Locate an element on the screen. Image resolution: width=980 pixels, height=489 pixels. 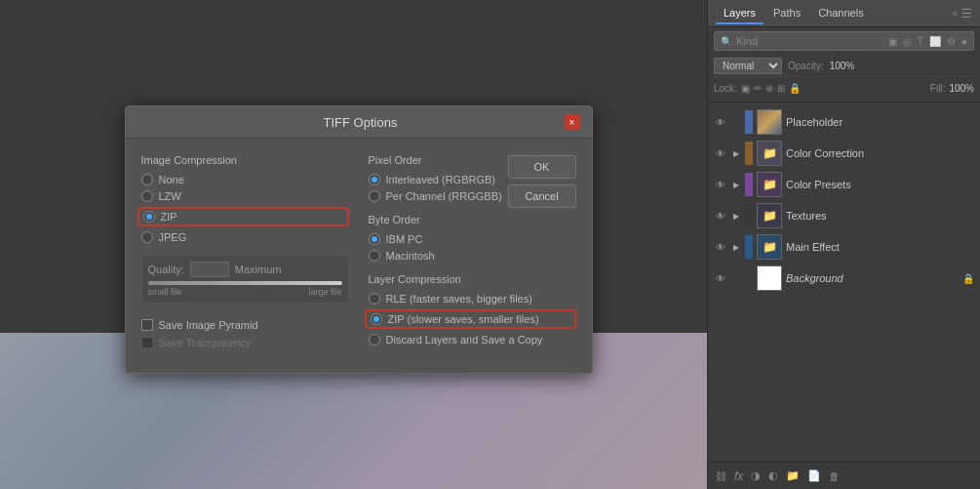
adjustment-icon: ◐ is located at coordinates (773, 476).